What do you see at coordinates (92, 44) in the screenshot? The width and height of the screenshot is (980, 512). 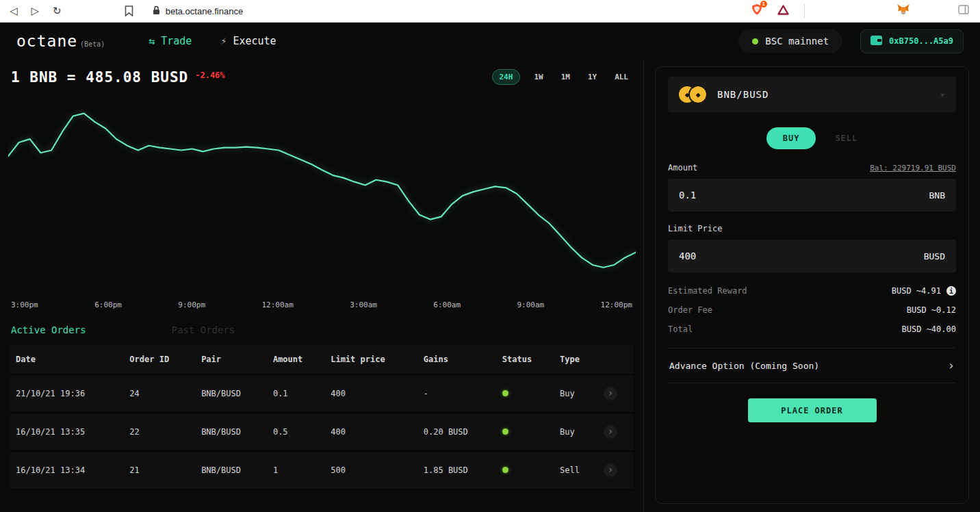 I see `beta-label: (Beta)` at bounding box center [92, 44].